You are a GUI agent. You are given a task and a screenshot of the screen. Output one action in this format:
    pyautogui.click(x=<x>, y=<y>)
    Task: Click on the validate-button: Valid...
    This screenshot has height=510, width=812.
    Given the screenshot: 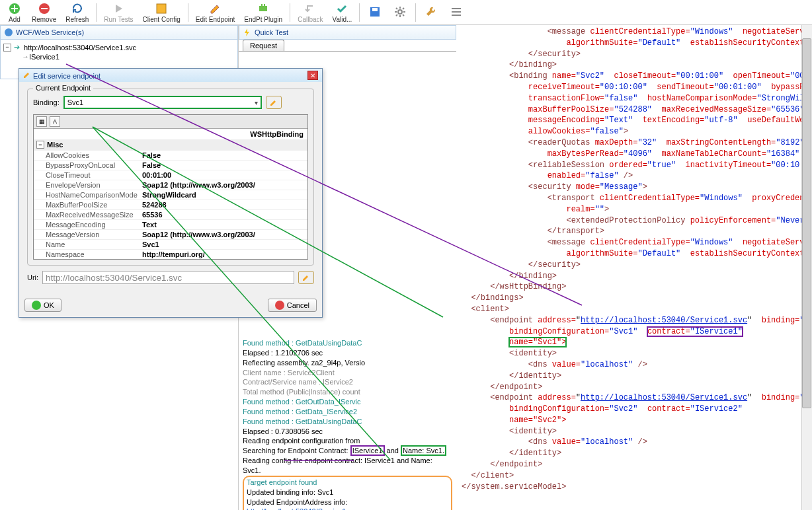 What is the action you would take?
    pyautogui.click(x=343, y=13)
    